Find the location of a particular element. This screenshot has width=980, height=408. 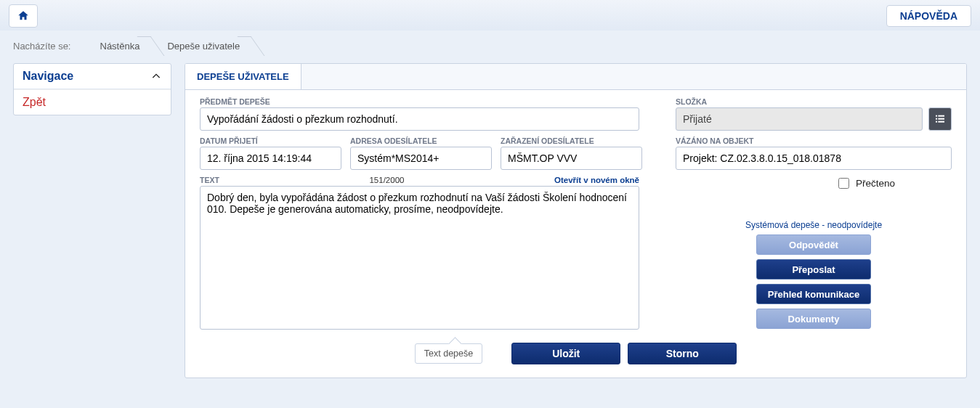

label-sender-role: ZAŘAZENÍ ODESÍLATELE is located at coordinates (571, 141).